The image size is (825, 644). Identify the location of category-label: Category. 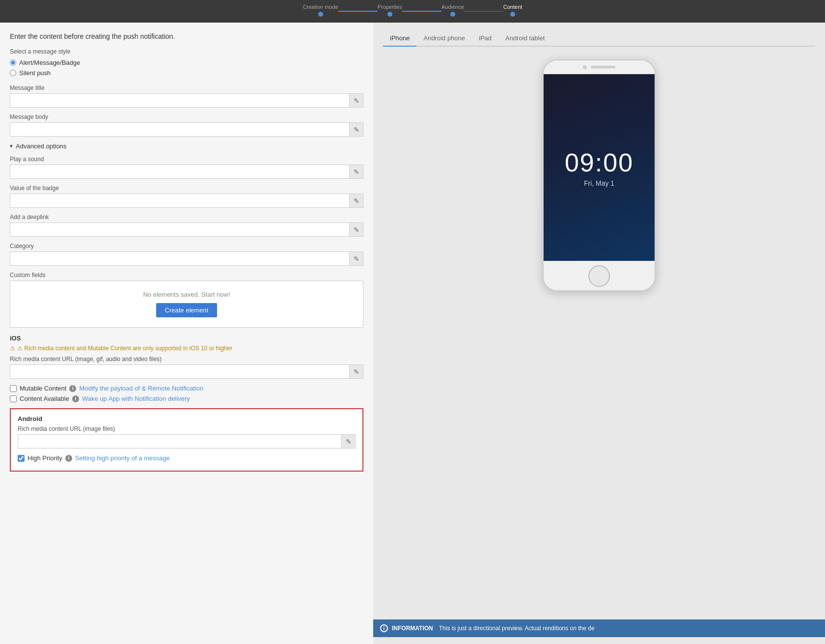
(187, 246).